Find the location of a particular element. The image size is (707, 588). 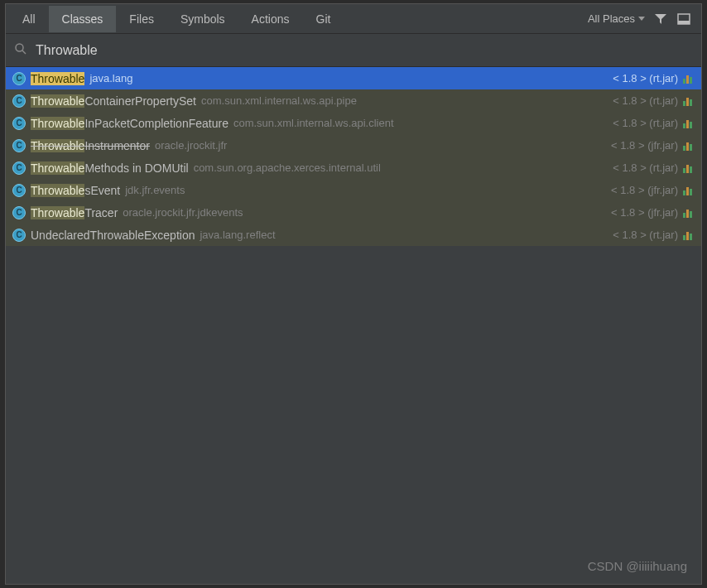

chevron-down-icon is located at coordinates (642, 18).